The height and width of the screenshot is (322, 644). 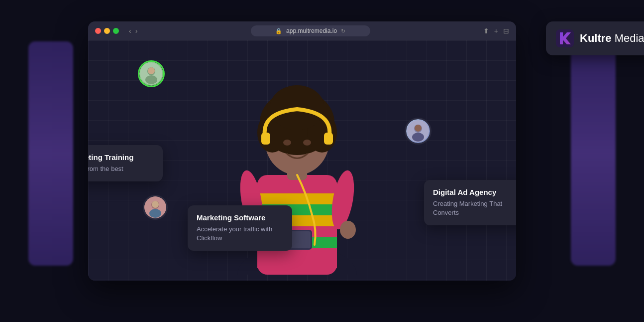 I want to click on browser-titlebar: ‹ › 🔒 app.multremedia.io ↻ ⬆ + ⊟, so click(x=302, y=31).